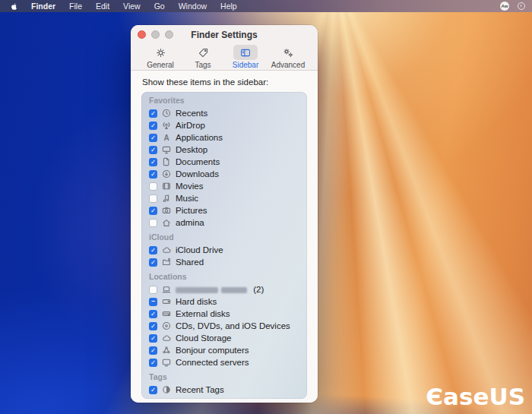 The height and width of the screenshot is (414, 532). I want to click on camera-icon, so click(166, 211).